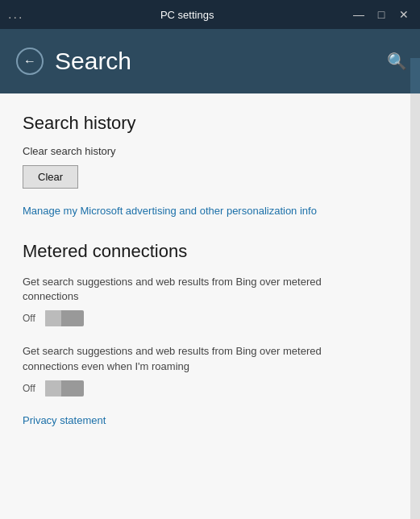 This screenshot has width=420, height=519. Describe the element at coordinates (210, 318) in the screenshot. I see `toggle1-row: Off` at that location.